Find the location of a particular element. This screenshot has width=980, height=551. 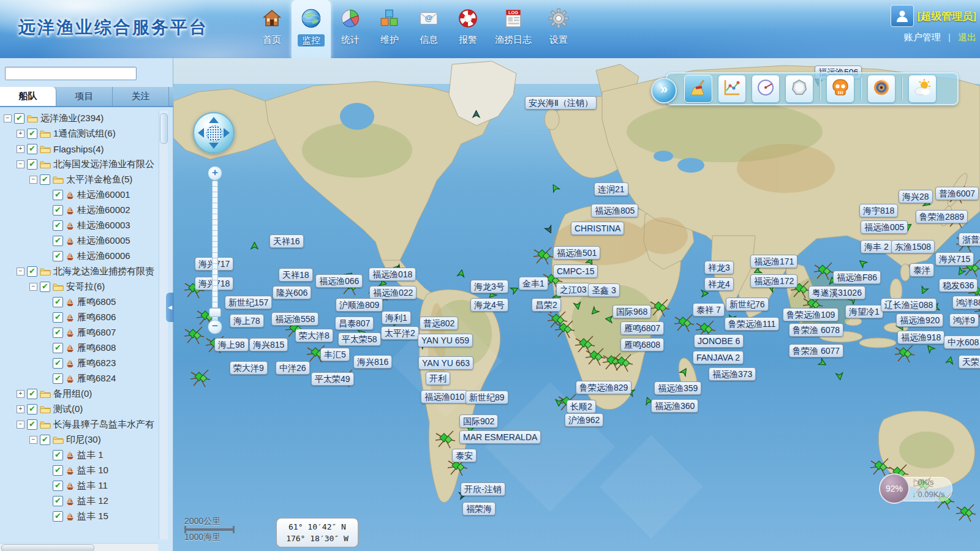

tree-item: ✔益丰 11 is located at coordinates (79, 486).